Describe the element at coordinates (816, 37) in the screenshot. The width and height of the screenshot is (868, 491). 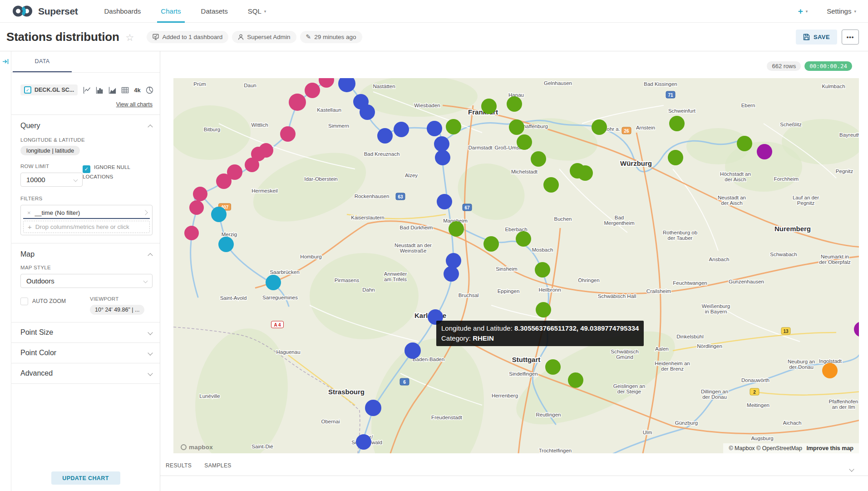
I see `save-button: SAVE` at that location.